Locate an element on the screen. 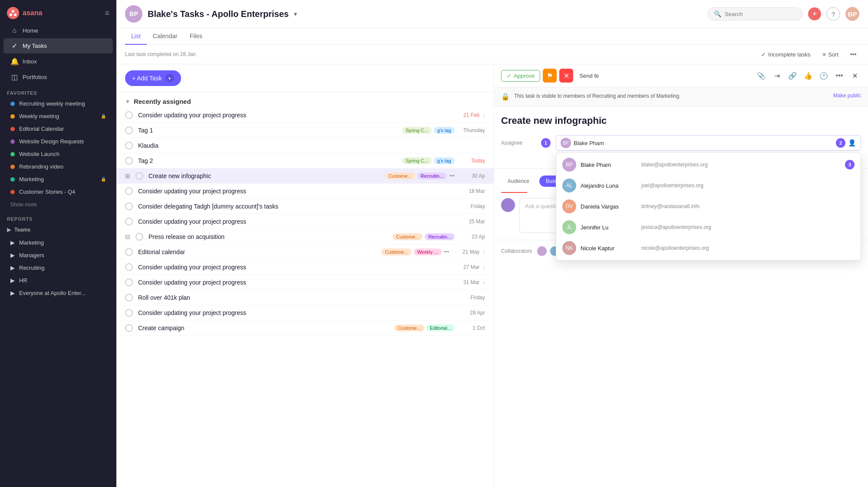  title-dropdown-icon: ▾ is located at coordinates (295, 14).